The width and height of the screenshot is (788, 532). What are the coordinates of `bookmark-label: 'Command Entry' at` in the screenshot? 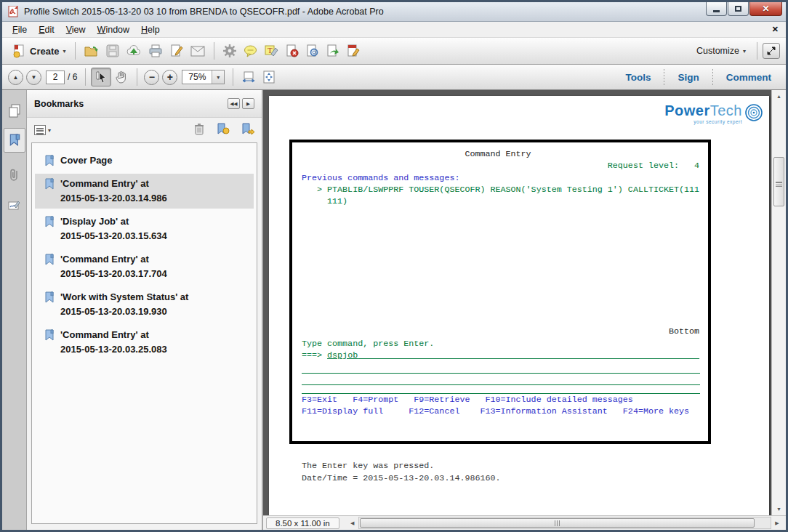 It's located at (113, 335).